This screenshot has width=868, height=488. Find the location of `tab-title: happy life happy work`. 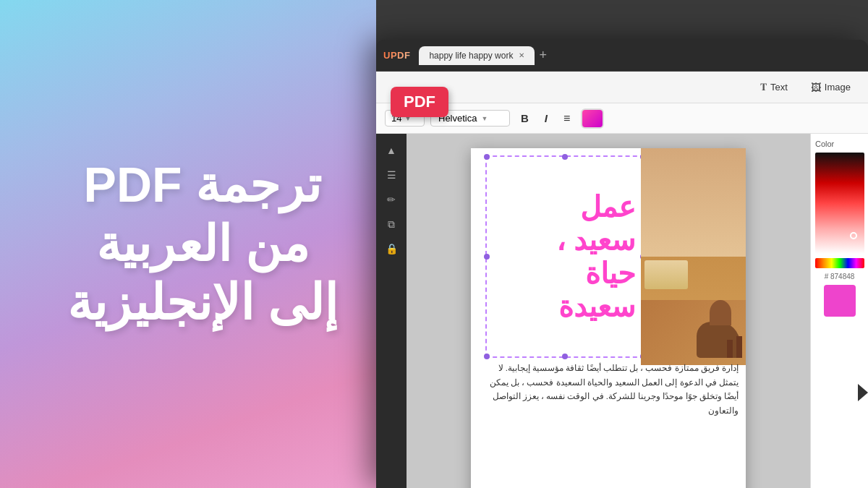

tab-title: happy life happy work is located at coordinates (471, 56).